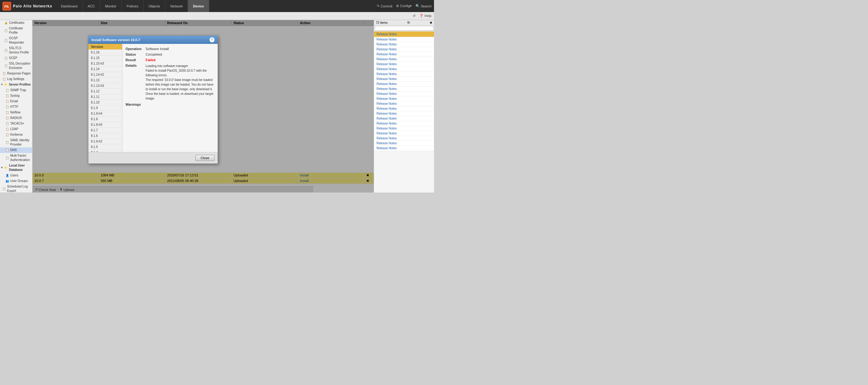 The image size is (868, 385). I want to click on operation-value: Software Install, so click(157, 49).